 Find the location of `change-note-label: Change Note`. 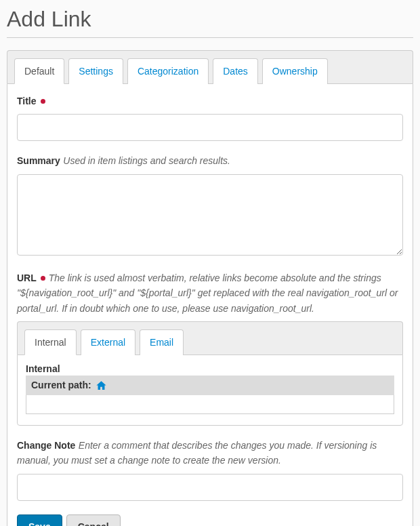

change-note-label: Change Note is located at coordinates (46, 445).